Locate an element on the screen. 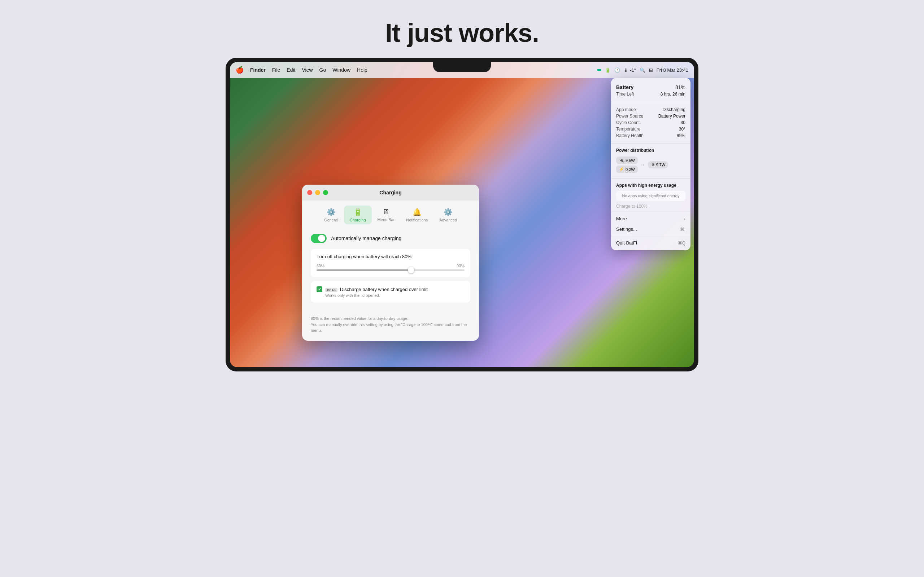 The height and width of the screenshot is (577, 924). power-out-pill: 🖥 9,7W is located at coordinates (658, 165).